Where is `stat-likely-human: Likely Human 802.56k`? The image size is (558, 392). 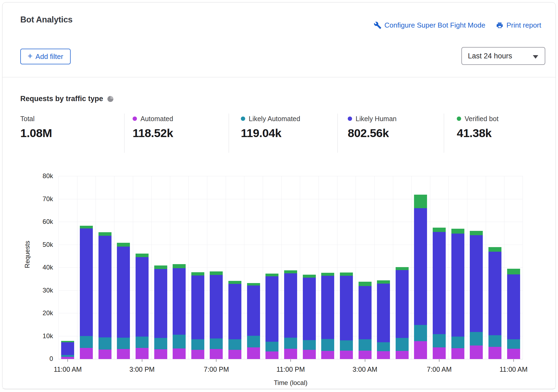 stat-likely-human: Likely Human 802.56k is located at coordinates (372, 127).